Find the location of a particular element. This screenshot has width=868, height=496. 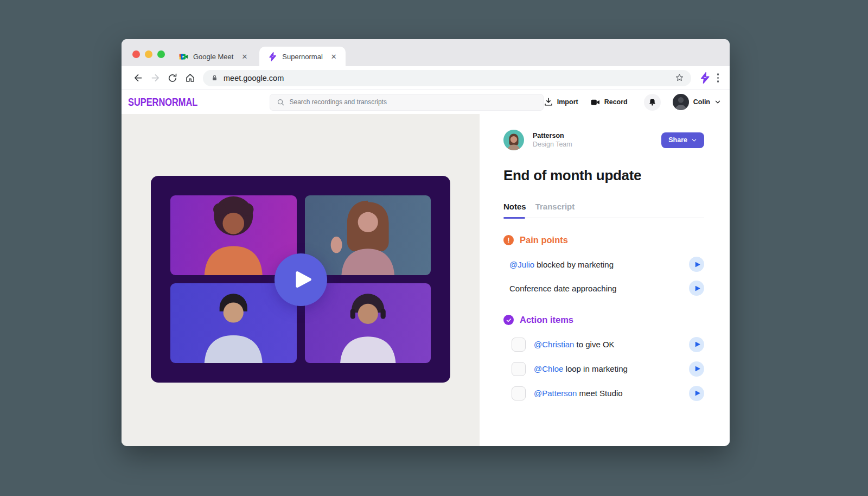

mention-link: @Chloe is located at coordinates (548, 369).